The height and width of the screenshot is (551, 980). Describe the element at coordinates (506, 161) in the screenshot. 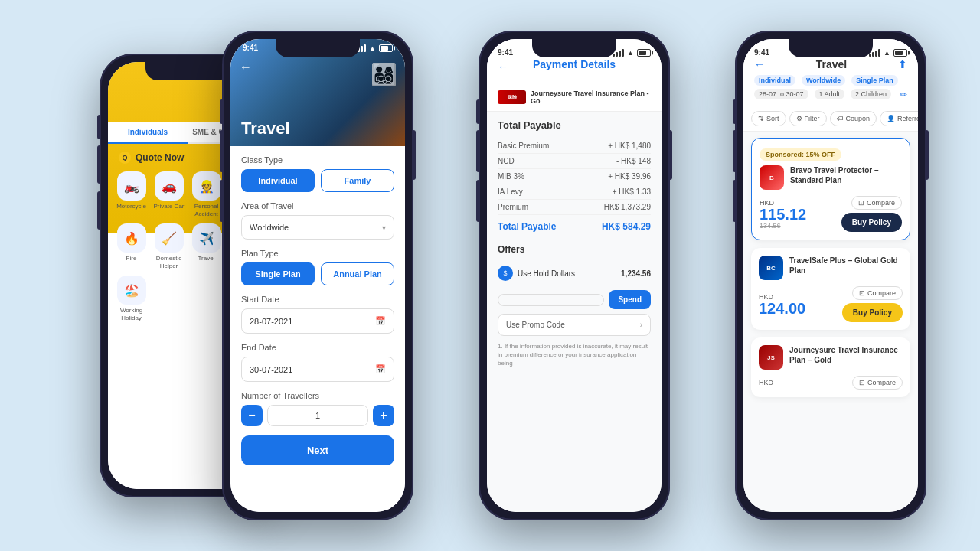

I see `ncd-label: NCD` at that location.